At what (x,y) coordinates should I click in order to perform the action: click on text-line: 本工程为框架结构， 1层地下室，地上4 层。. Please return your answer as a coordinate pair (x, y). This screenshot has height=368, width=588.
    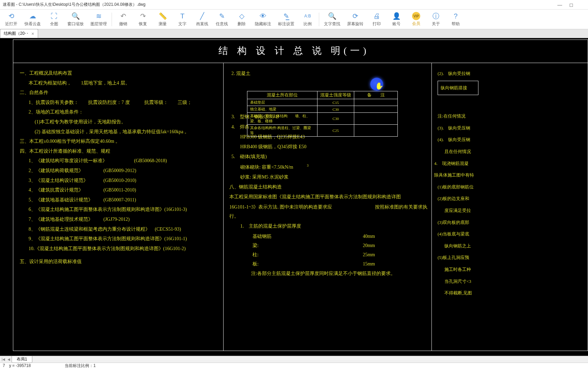
    Looking at the image, I should click on (125, 83).